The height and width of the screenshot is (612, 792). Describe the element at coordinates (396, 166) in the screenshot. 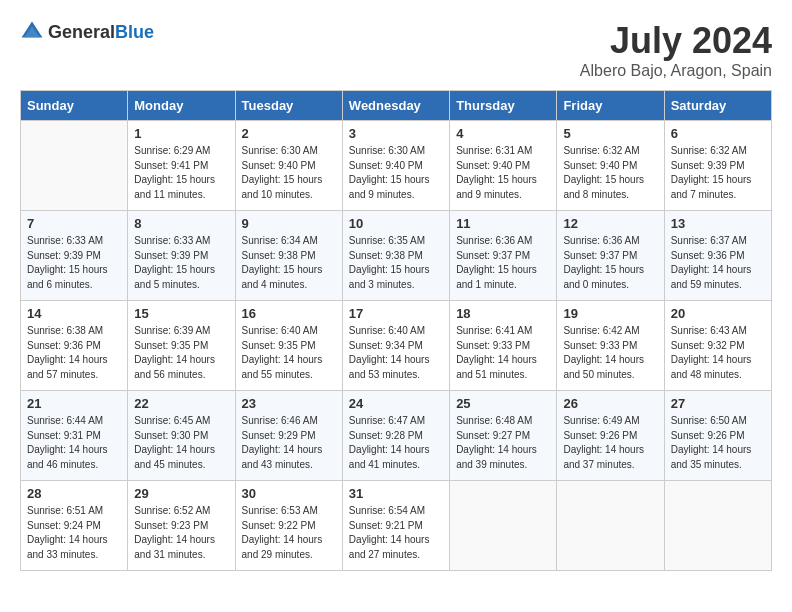

I see `calendar-week-row: 1Sunrise: 6:29 AM Sunset: 9:41 PM Daylig…` at that location.